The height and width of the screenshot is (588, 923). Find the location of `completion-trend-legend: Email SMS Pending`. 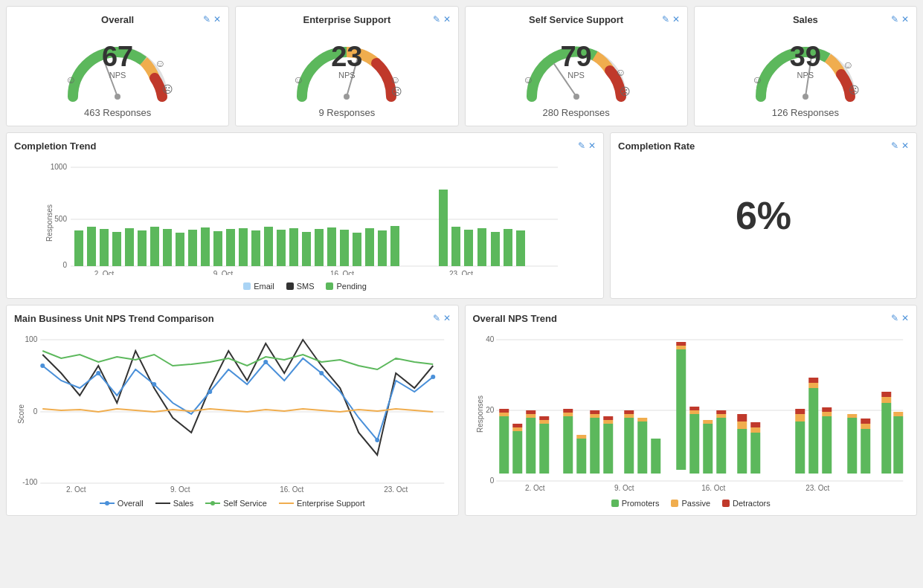

completion-trend-legend: Email SMS Pending is located at coordinates (305, 286).